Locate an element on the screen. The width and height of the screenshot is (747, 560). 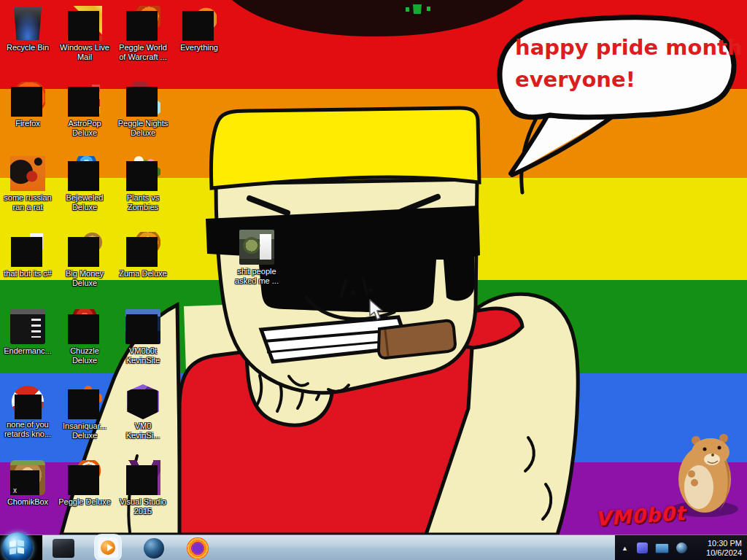
windows-live-mail-icon is located at coordinates (85, 23).